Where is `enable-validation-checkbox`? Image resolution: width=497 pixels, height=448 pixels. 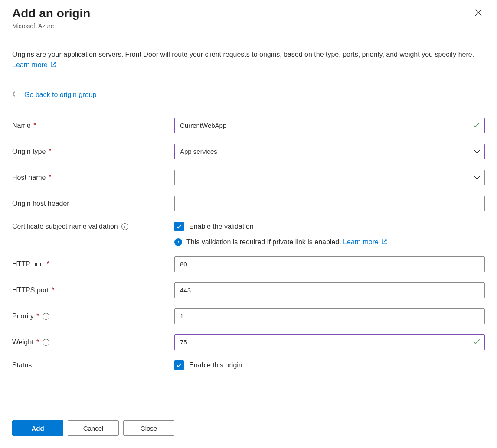
enable-validation-checkbox is located at coordinates (179, 227).